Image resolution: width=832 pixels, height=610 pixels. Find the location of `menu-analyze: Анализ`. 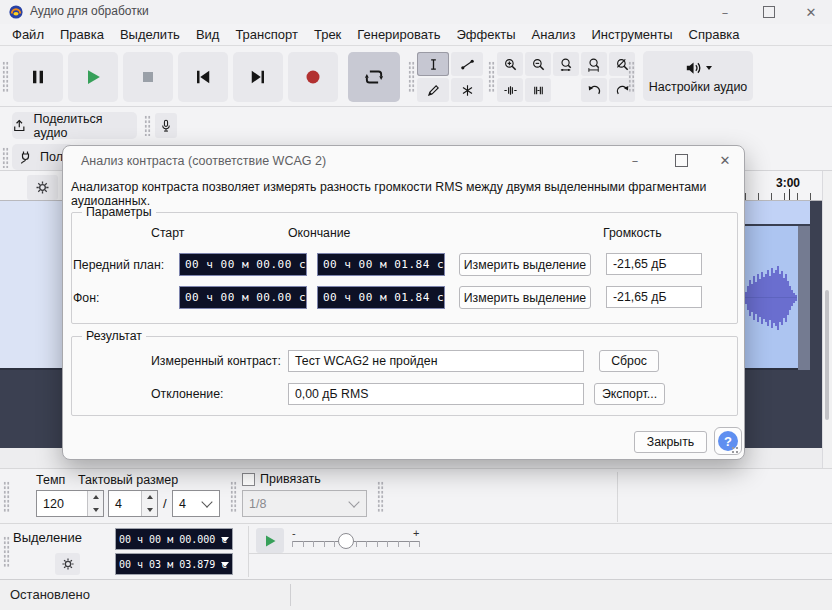

menu-analyze: Анализ is located at coordinates (559, 34).